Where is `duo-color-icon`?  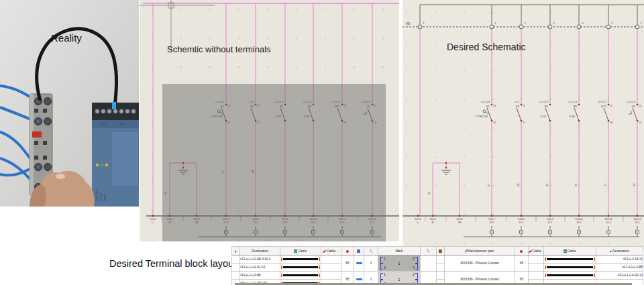 duo-color-icon is located at coordinates (440, 251).